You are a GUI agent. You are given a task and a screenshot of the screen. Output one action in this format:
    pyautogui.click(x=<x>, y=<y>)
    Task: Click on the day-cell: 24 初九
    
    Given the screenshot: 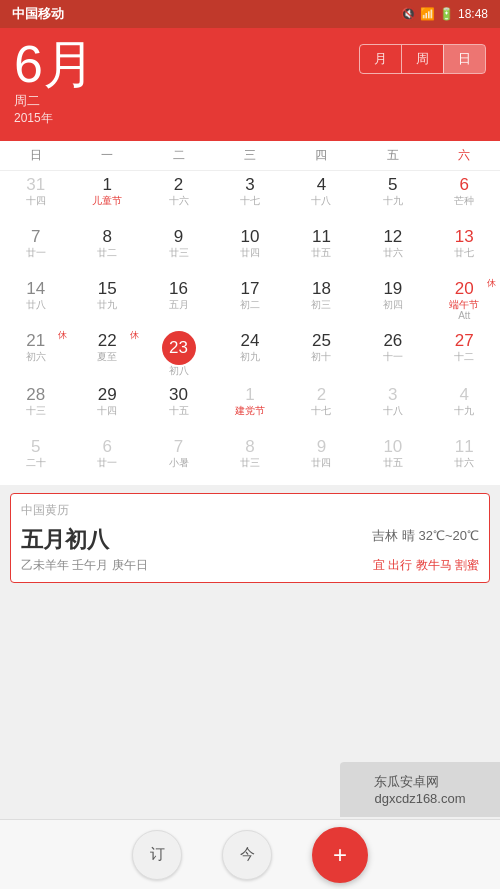 What is the action you would take?
    pyautogui.click(x=250, y=354)
    